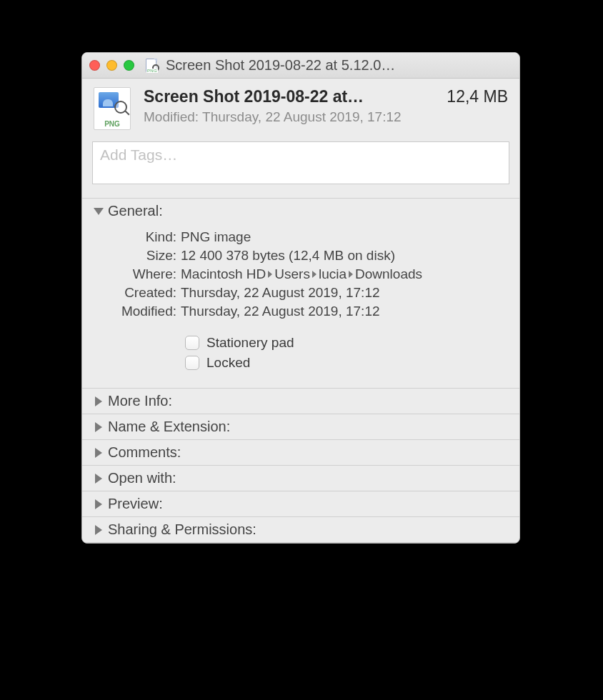 The image size is (603, 700). Describe the element at coordinates (182, 530) in the screenshot. I see `section-title: Sharing & Permissions:` at that location.